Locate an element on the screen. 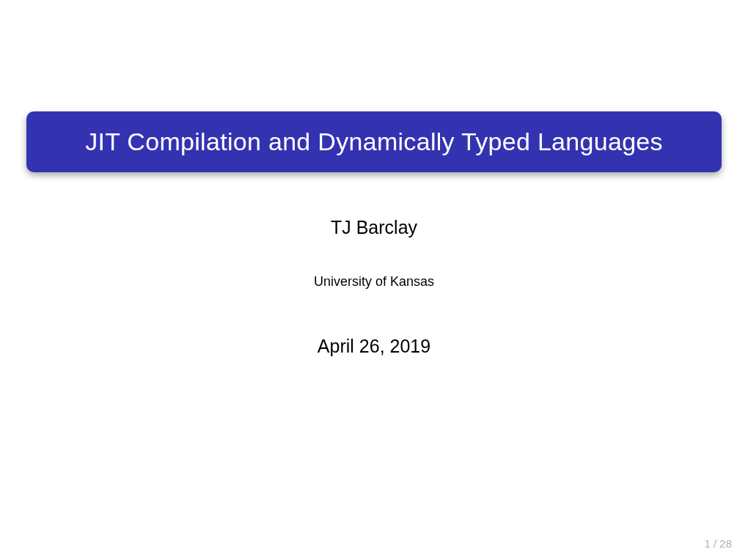  title-box: JIT Compilation and Dynamically Typed La… is located at coordinates (374, 142).